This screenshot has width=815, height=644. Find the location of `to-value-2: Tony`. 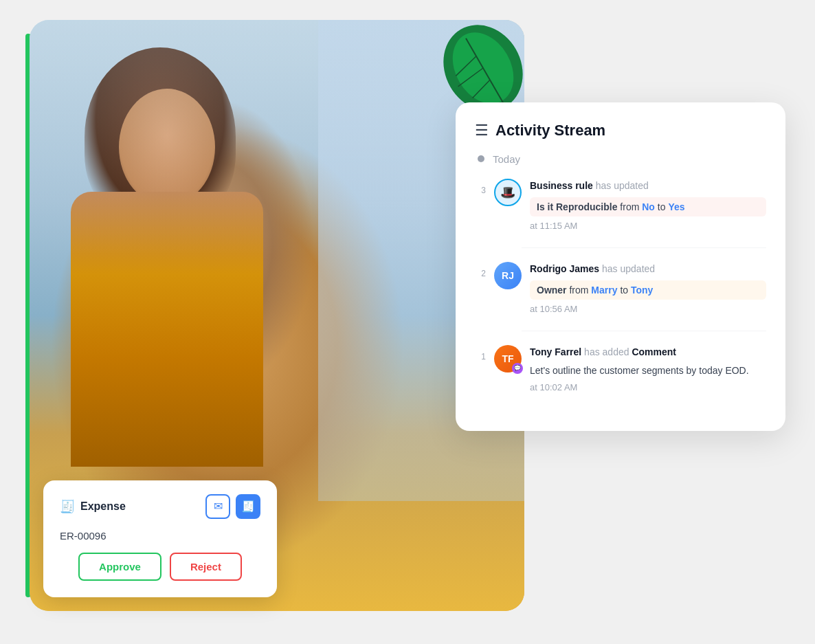

to-value-2: Tony is located at coordinates (642, 290).